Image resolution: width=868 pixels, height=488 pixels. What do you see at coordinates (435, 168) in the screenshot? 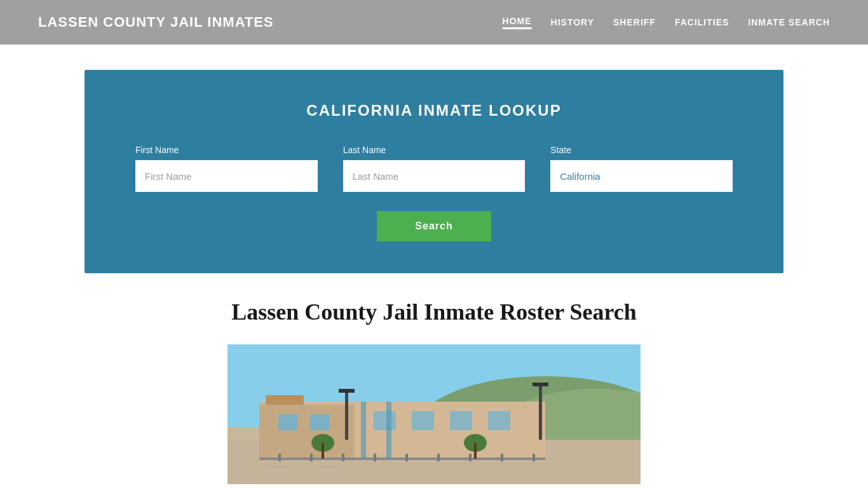
I see `last-name-group: Last Name` at bounding box center [435, 168].